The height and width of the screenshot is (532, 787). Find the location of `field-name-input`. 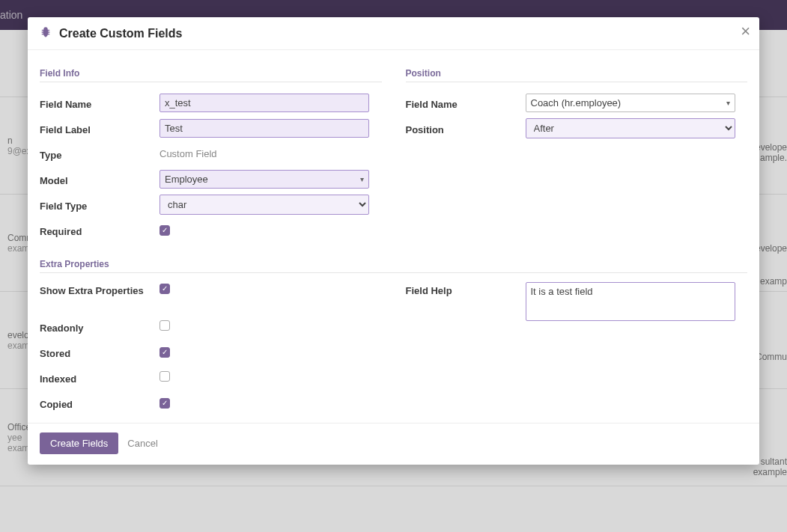

field-name-input is located at coordinates (264, 103).